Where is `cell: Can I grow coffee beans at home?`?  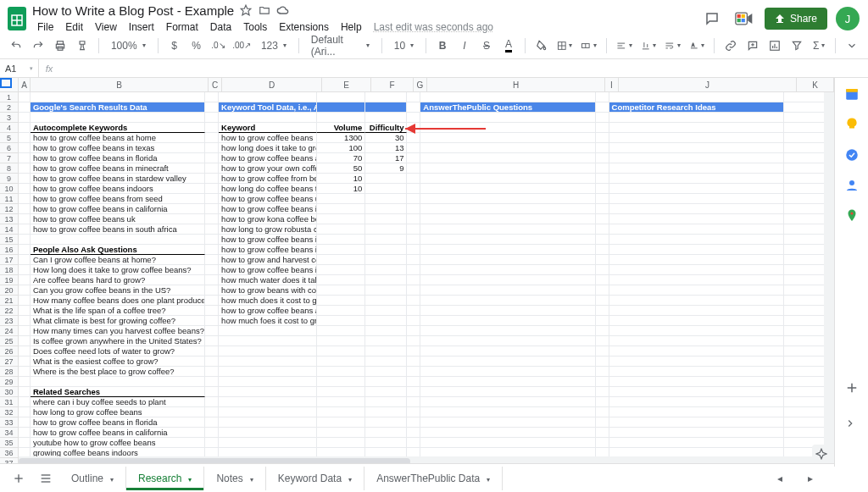
cell: Can I grow coffee beans at home? is located at coordinates (118, 260).